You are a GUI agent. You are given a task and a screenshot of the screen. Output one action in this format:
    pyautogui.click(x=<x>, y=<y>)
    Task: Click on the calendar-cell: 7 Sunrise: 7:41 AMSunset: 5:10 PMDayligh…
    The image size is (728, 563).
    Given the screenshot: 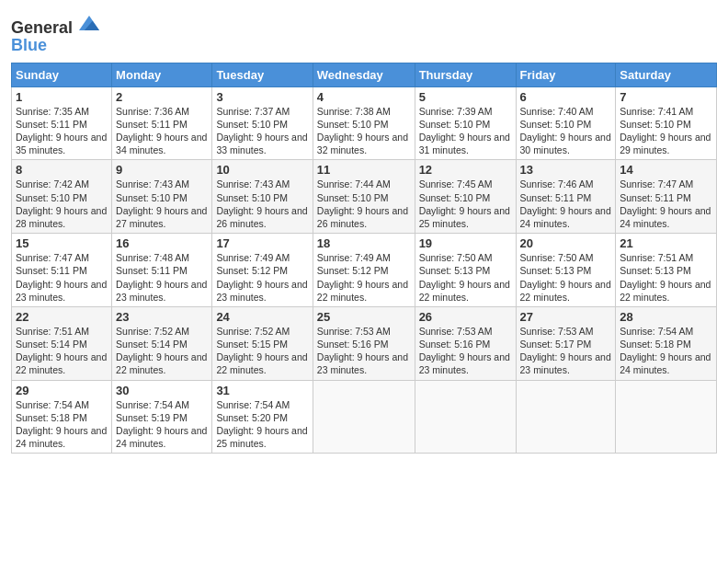 What is the action you would take?
    pyautogui.click(x=666, y=123)
    